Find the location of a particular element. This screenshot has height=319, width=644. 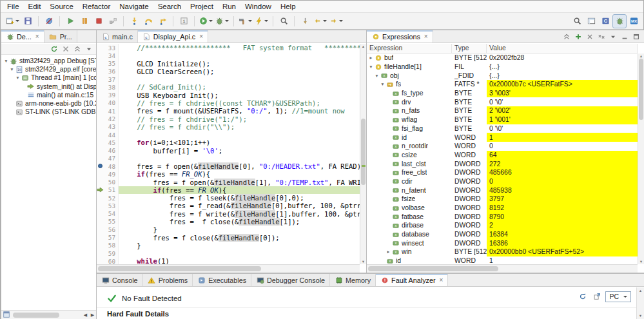

last-edit-location-button is located at coordinates (305, 21).